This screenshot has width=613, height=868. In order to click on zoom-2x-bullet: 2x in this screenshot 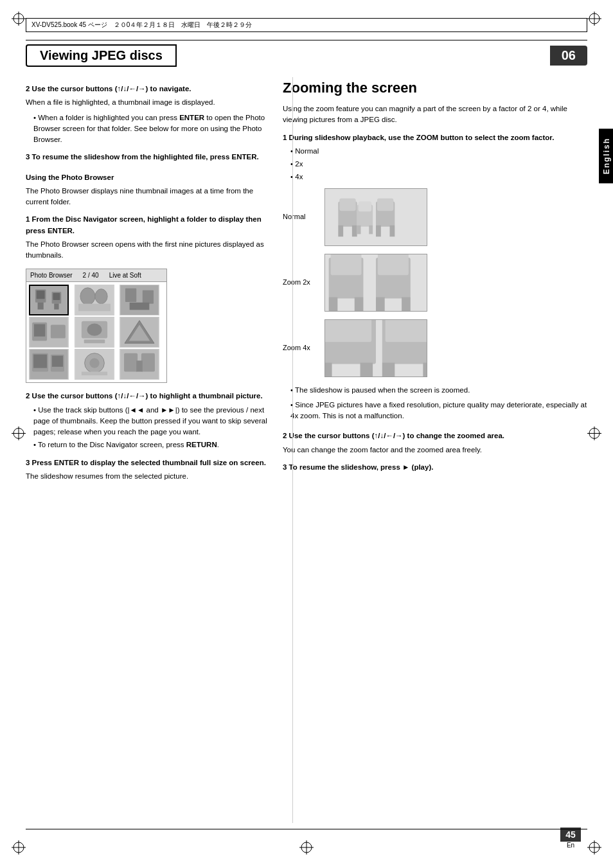, I will do `click(439, 164)`.